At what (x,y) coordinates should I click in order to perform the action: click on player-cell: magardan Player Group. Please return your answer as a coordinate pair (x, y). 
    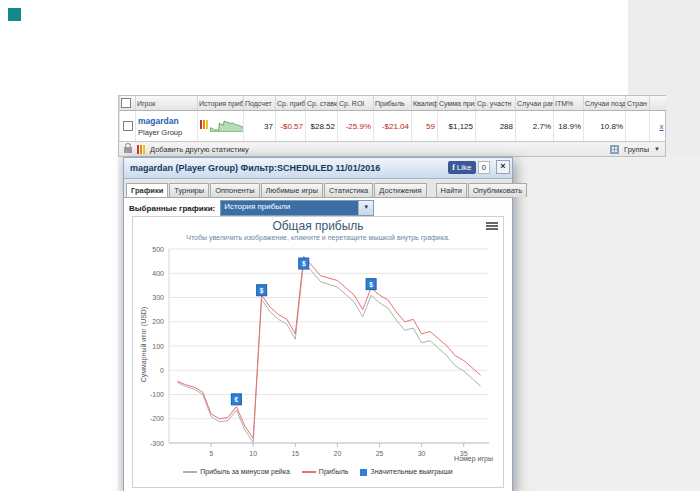
    Looking at the image, I should click on (167, 126).